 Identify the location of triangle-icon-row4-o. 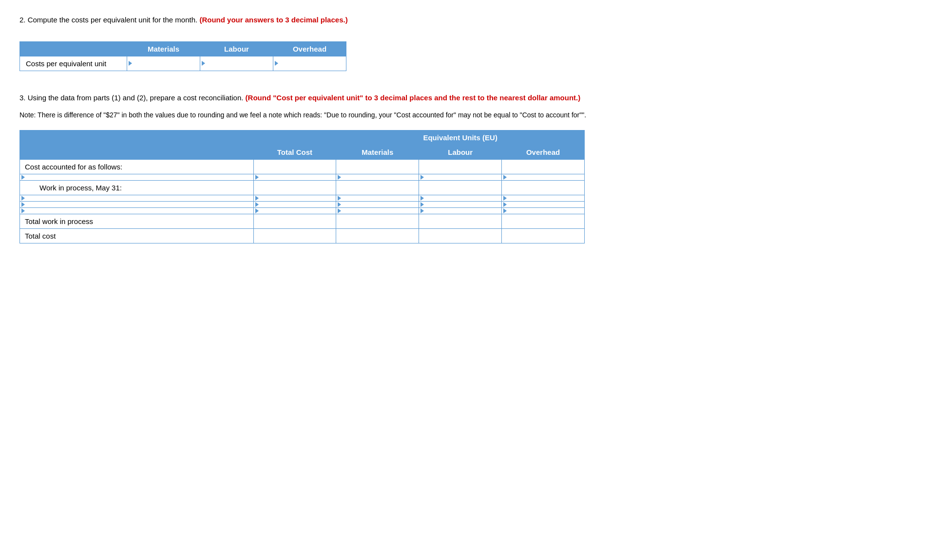
(505, 198).